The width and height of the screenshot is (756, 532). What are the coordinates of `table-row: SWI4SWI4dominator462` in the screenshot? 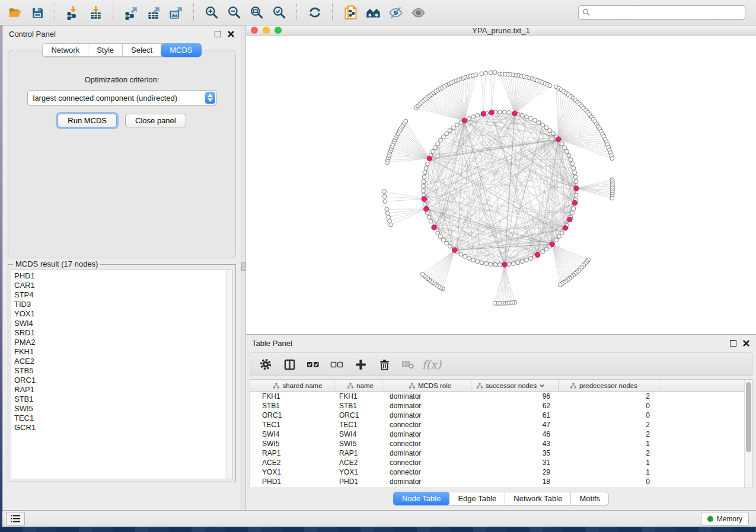 It's located at (501, 434).